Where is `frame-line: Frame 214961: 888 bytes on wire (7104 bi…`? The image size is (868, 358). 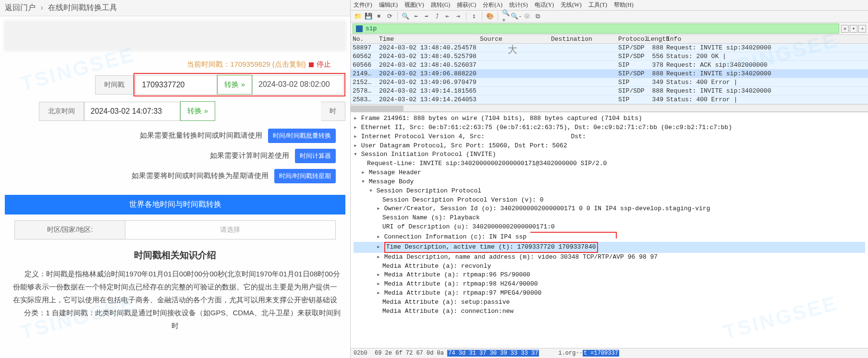 frame-line: Frame 214961: 888 bytes on wire (7104 bi… is located at coordinates (609, 119).